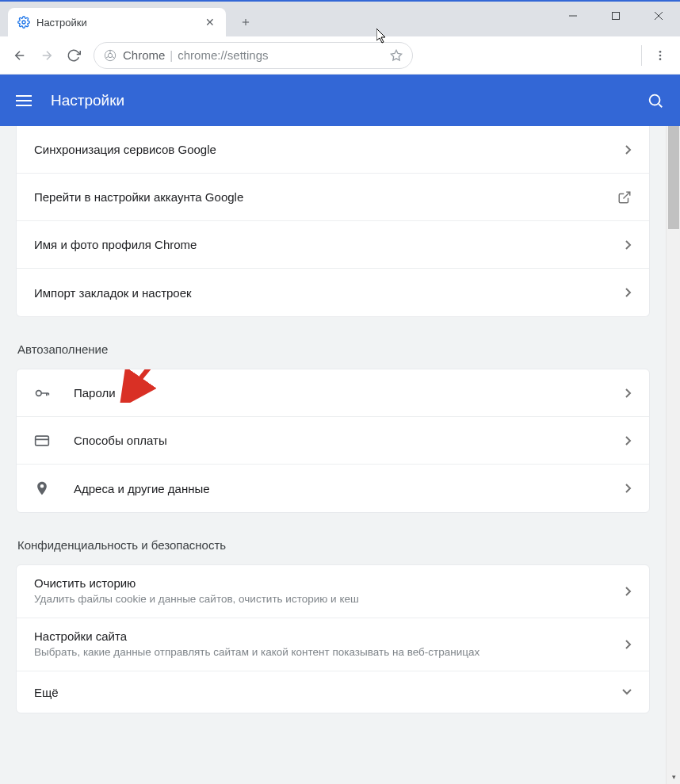 This screenshot has height=784, width=680. Describe the element at coordinates (333, 245) in the screenshot. I see `profile-name-photo-row: Имя и фото профиля Chrome` at that location.